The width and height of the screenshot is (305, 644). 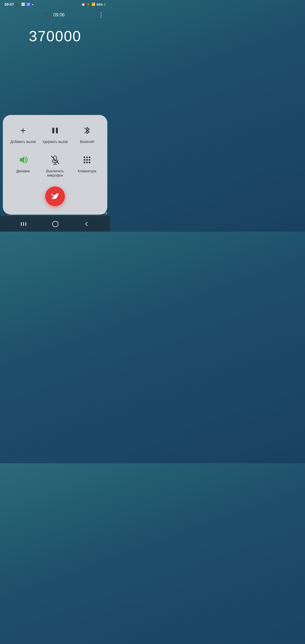 I want to click on bluetooth-button: Bluetooth, so click(x=87, y=134).